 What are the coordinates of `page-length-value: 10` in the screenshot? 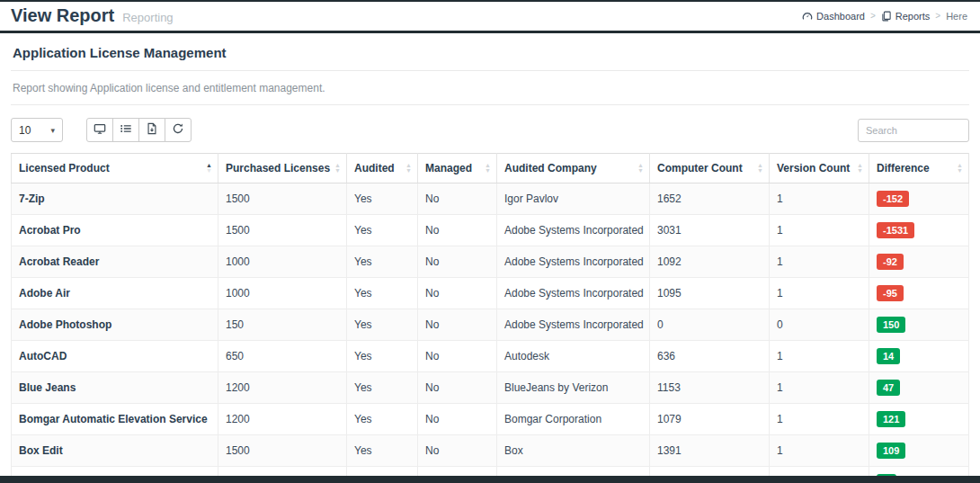 It's located at (25, 130).